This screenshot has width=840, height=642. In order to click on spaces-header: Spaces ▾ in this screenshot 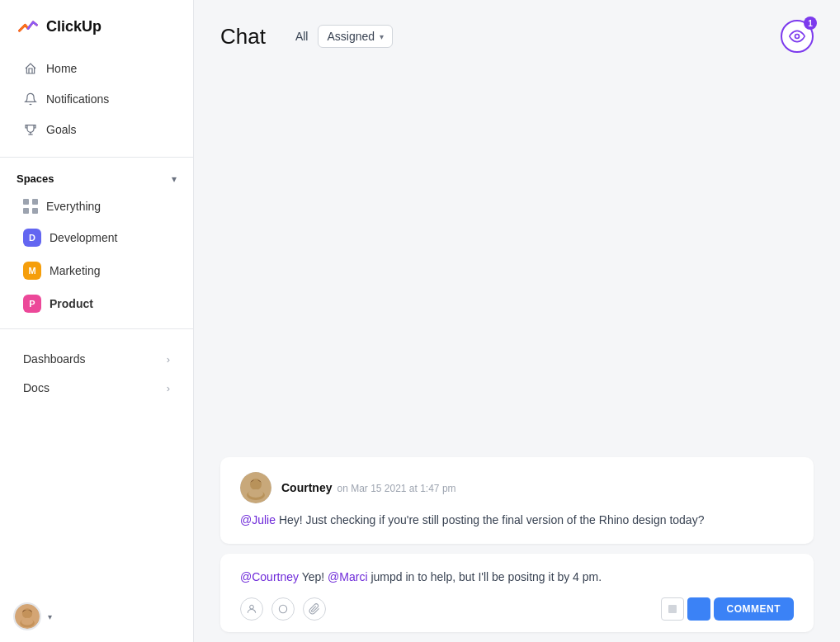, I will do `click(97, 178)`.